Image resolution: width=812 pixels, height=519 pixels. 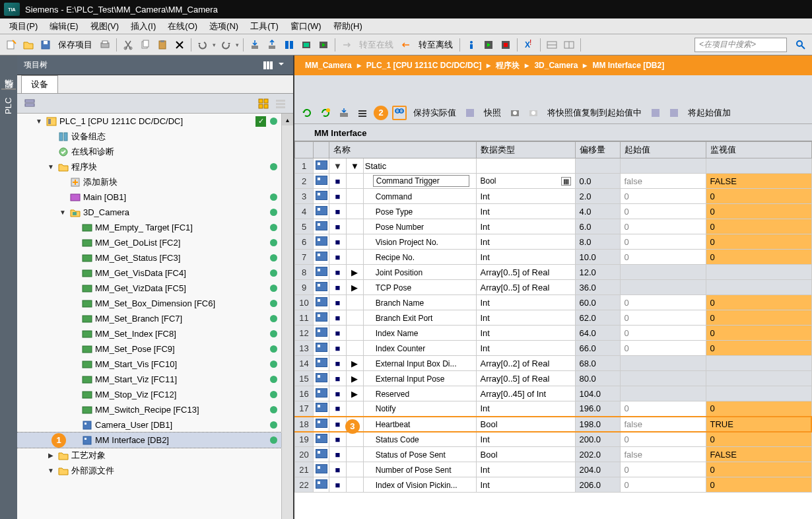 What do you see at coordinates (155, 470) in the screenshot?
I see `tree-node: ▼外部源文件` at bounding box center [155, 470].